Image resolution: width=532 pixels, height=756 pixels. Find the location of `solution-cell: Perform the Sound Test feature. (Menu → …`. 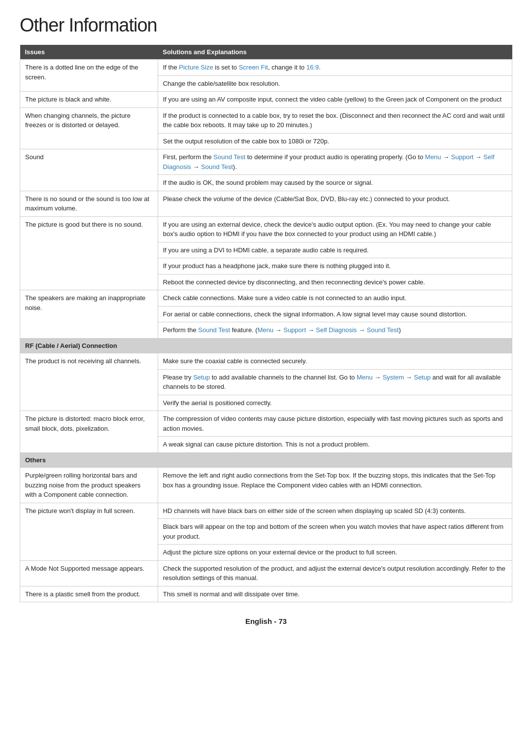

solution-cell: Perform the Sound Test feature. (Menu → … is located at coordinates (335, 330).